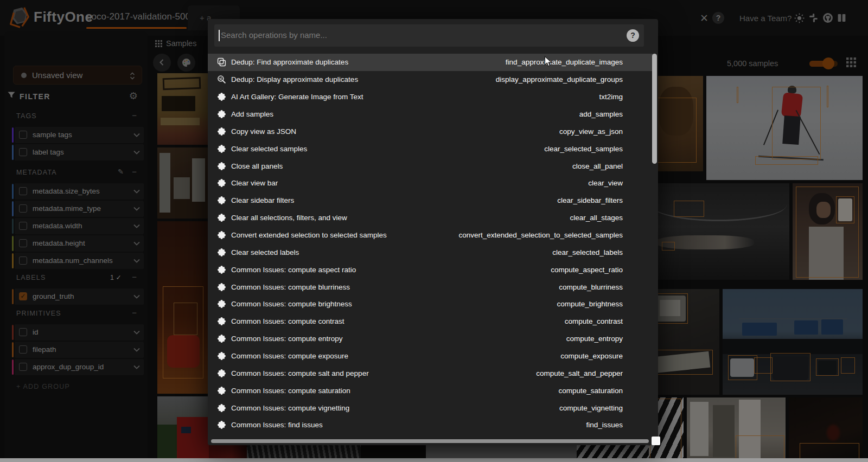 The image size is (868, 462). Describe the element at coordinates (263, 201) in the screenshot. I see `operator-label: Clear sidebar filters` at that location.